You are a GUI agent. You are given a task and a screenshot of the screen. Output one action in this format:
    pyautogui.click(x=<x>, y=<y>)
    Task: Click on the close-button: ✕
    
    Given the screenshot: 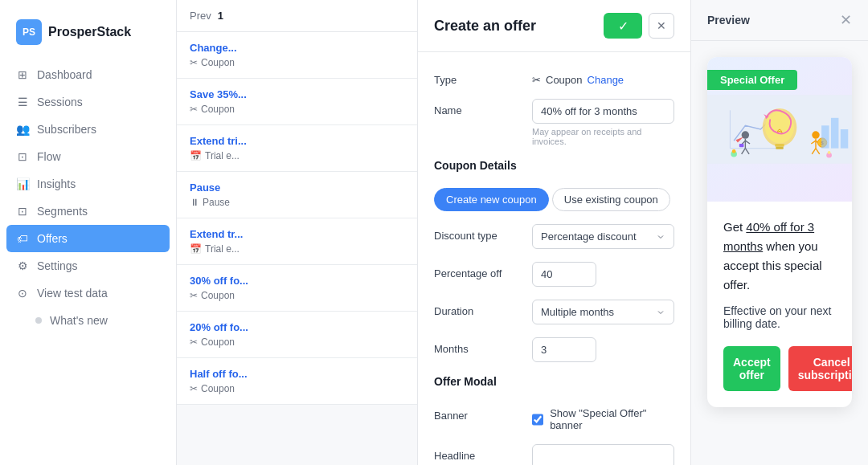 What is the action you would take?
    pyautogui.click(x=661, y=26)
    